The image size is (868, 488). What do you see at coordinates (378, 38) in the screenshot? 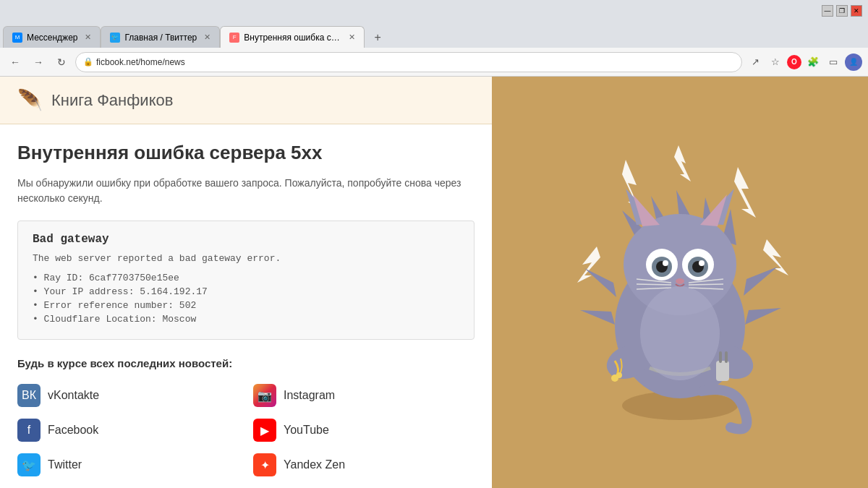
I see `new-tab-button: +` at bounding box center [378, 38].